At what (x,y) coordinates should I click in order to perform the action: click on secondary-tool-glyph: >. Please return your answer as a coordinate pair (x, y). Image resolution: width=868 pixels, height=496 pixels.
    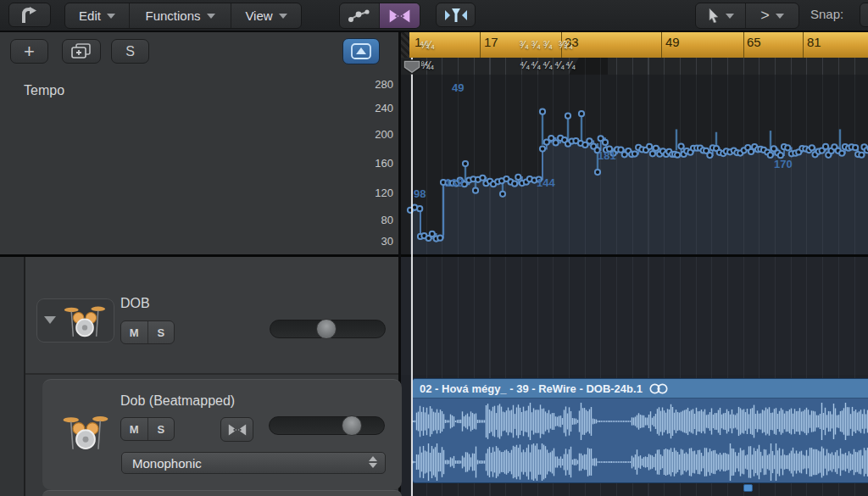
    Looking at the image, I should click on (765, 15).